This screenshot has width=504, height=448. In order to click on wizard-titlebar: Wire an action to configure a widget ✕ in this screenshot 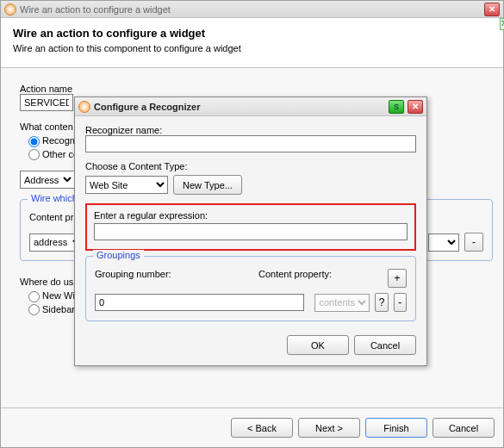, I will do `click(252, 9)`.